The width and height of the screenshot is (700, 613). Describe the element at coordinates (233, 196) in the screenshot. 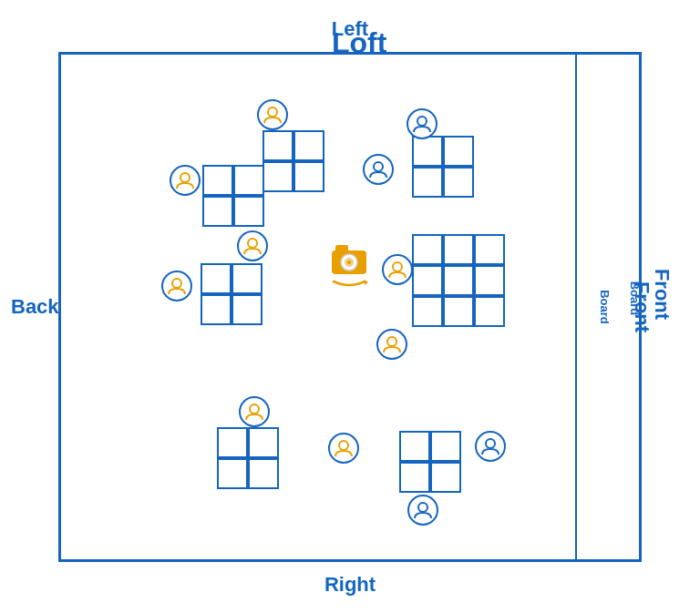

I see `desk-mid-left-top` at that location.